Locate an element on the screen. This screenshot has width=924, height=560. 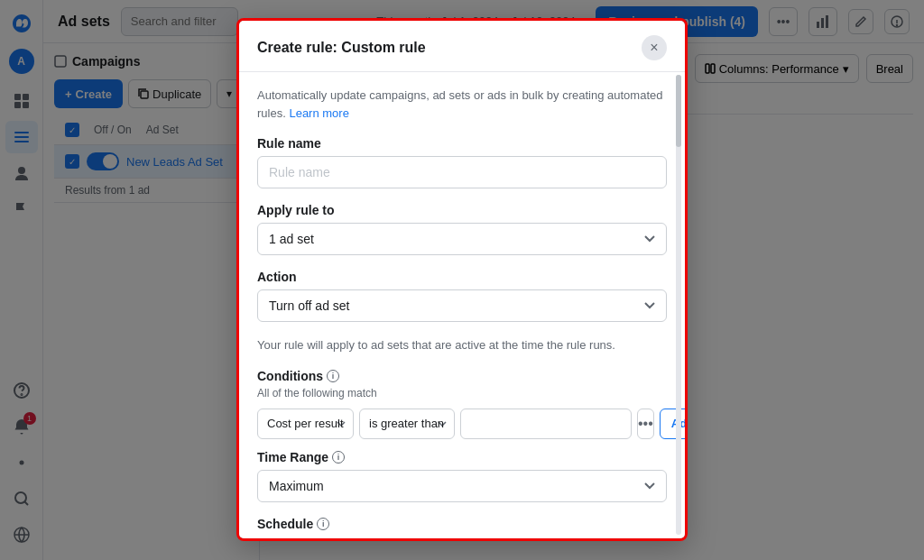
modal-description: Automatically update campaigns, ad sets … is located at coordinates (462, 105).